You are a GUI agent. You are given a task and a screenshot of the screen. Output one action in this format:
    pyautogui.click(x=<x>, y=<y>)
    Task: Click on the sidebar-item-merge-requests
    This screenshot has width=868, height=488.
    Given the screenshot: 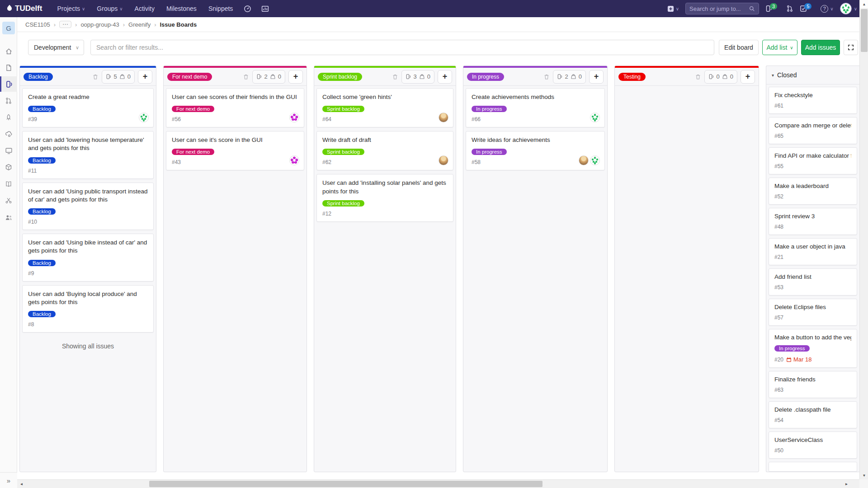 What is the action you would take?
    pyautogui.click(x=9, y=101)
    